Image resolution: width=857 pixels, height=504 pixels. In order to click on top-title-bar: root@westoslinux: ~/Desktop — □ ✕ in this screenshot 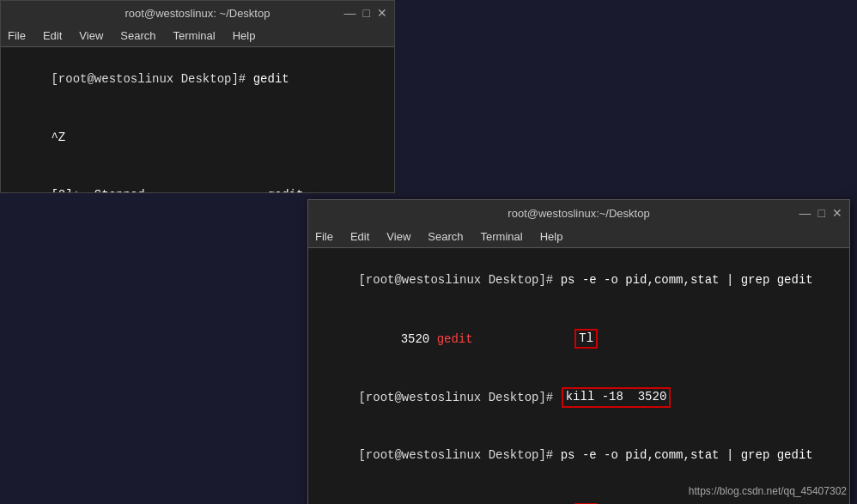, I will do `click(198, 13)`.